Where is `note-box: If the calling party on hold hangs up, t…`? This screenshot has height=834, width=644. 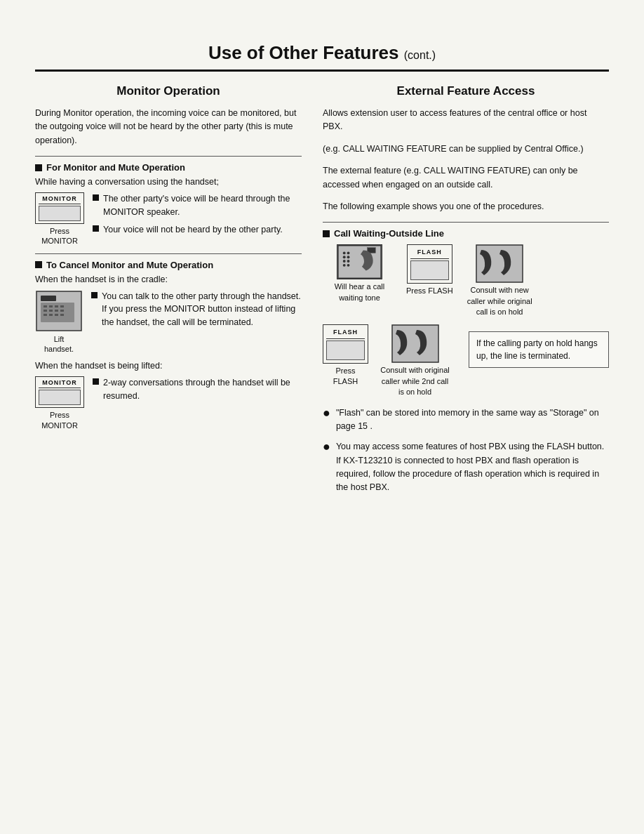 note-box: If the calling party on hold hangs up, t… is located at coordinates (539, 350).